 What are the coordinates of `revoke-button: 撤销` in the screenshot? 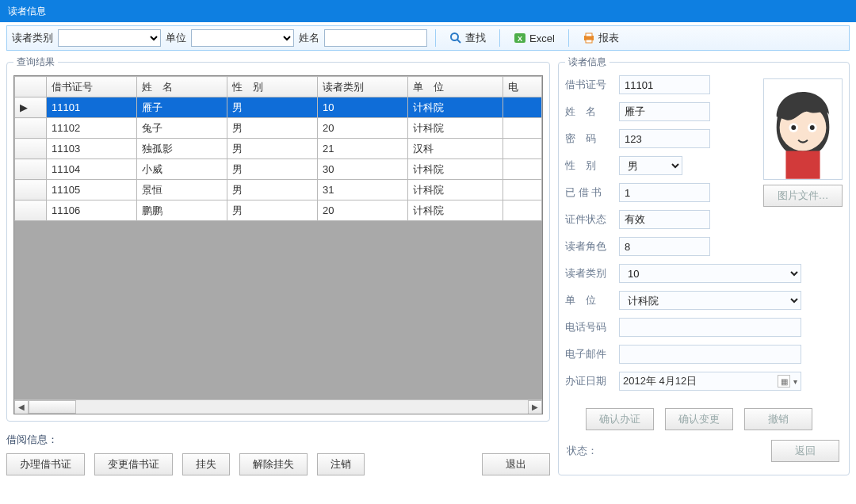 It's located at (778, 419).